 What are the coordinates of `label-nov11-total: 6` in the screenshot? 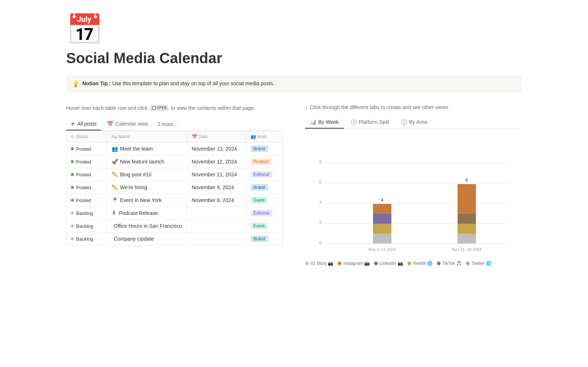 It's located at (467, 180).